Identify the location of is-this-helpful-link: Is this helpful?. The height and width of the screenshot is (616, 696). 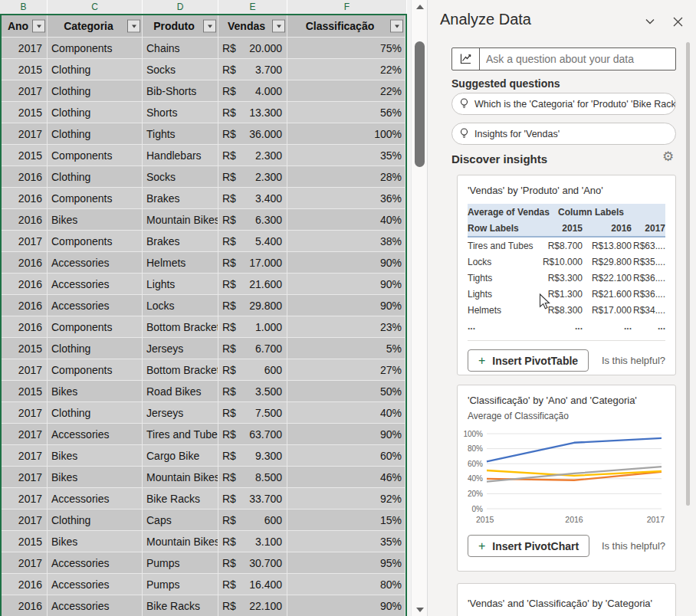
(633, 360).